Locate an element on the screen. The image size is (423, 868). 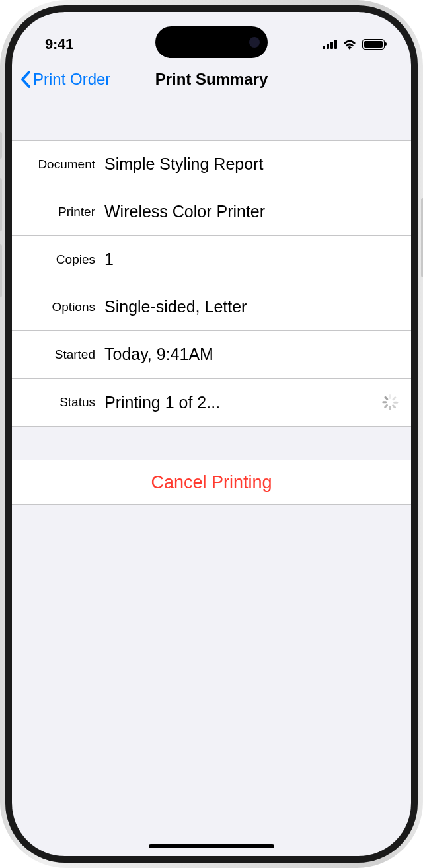
loading-spinner-icon is located at coordinates (387, 402).